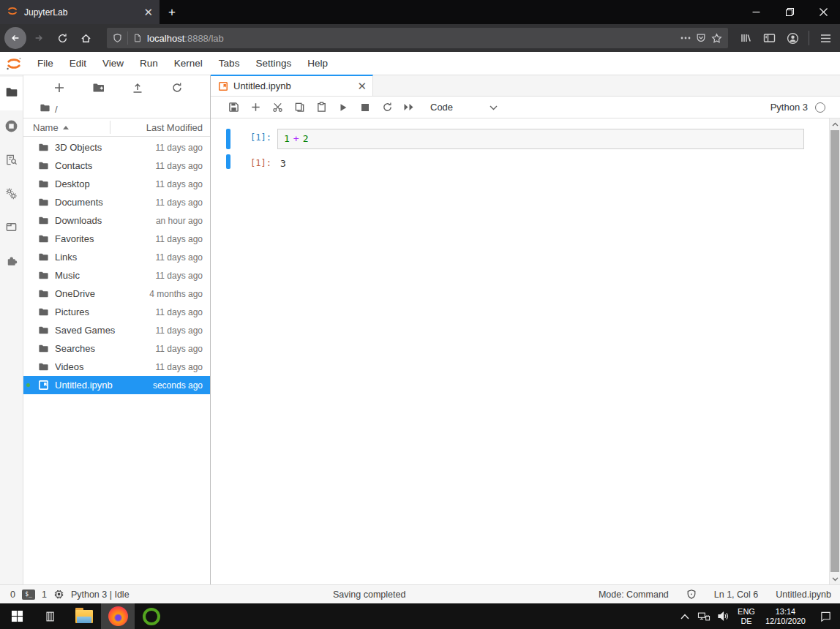 Image resolution: width=840 pixels, height=629 pixels. What do you see at coordinates (117, 38) in the screenshot?
I see `tracking-shield-icon` at bounding box center [117, 38].